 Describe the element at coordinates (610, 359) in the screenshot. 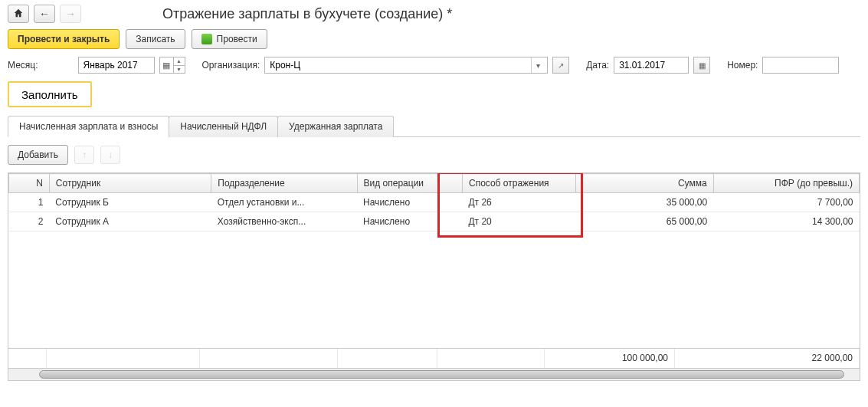

I see `total-sum: 100 000,00` at that location.